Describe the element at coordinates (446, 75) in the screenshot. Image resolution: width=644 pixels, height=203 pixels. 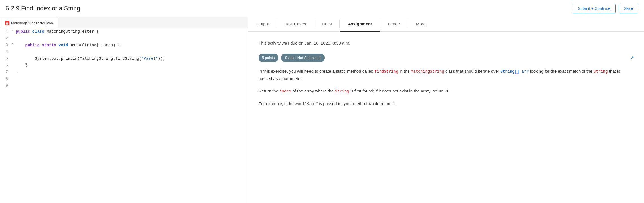
I see `description-paragraph-1: In this exercise, you will need to creat…` at that location.